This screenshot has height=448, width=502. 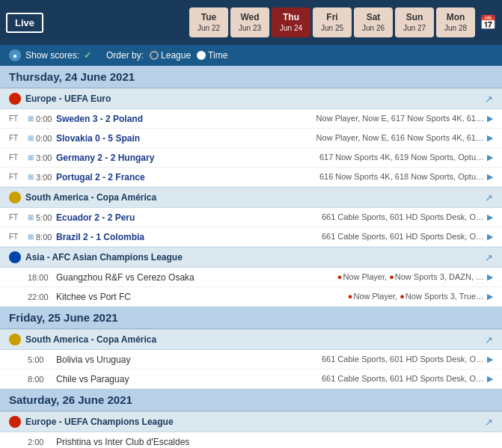 What do you see at coordinates (251, 360) in the screenshot?
I see `match-row: 5:00Bolivia vs Uruguay661 Cable Sports, …` at bounding box center [251, 360].